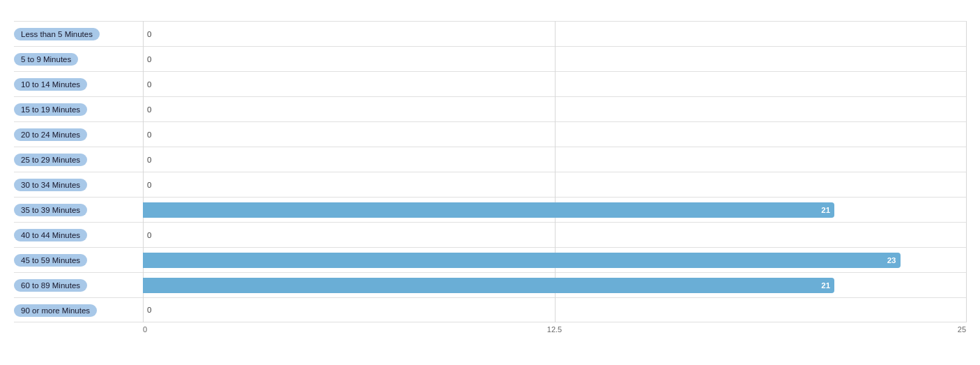 This screenshot has width=980, height=365. Describe the element at coordinates (490, 159) in the screenshot. I see `bar-row: 25 to 29 Minutes0` at that location.